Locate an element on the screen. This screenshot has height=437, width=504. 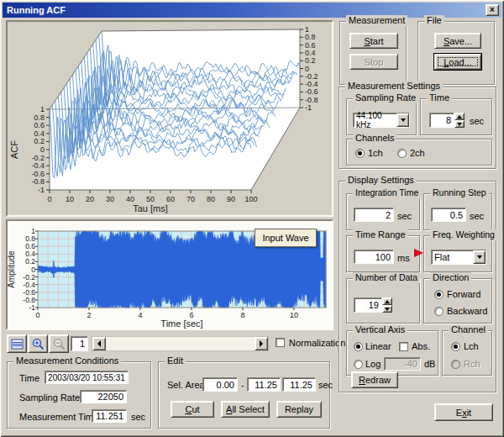
direction-title: Direction is located at coordinates (450, 277).